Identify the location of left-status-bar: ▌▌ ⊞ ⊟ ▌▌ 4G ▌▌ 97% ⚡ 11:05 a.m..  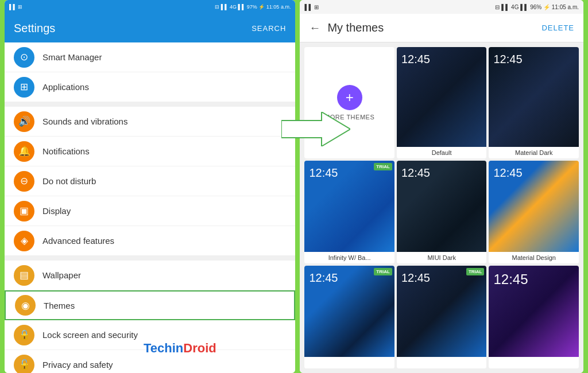
(150, 7).